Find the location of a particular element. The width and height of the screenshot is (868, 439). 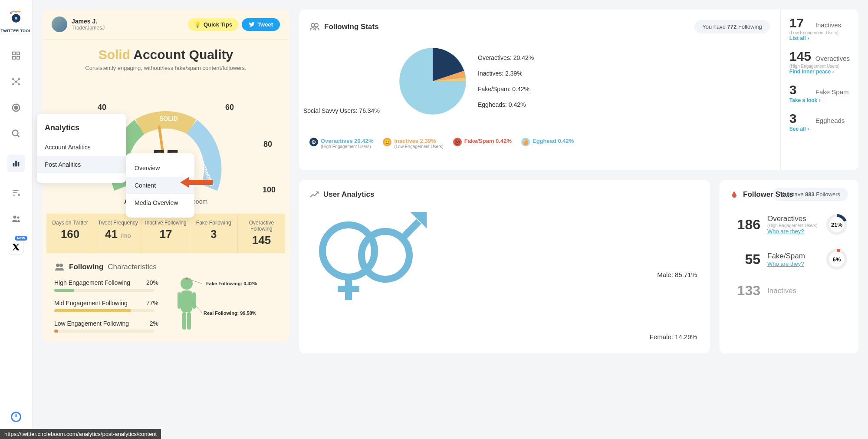

analytics-icon is located at coordinates (16, 163).